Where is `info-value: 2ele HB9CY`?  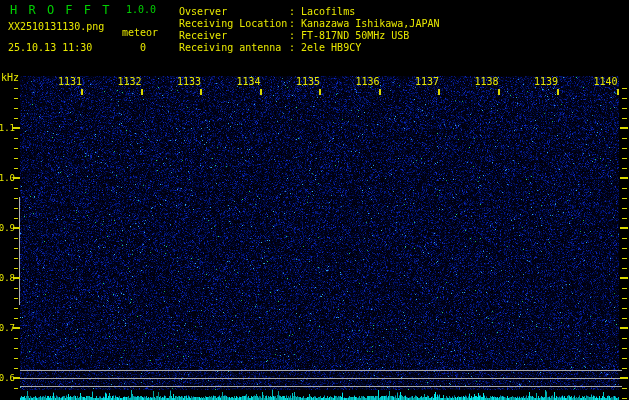 info-value: 2ele HB9CY is located at coordinates (331, 48).